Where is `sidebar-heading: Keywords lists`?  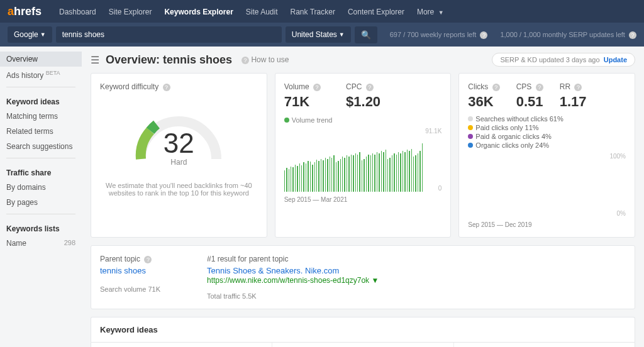 sidebar-heading: Keywords lists is located at coordinates (41, 227).